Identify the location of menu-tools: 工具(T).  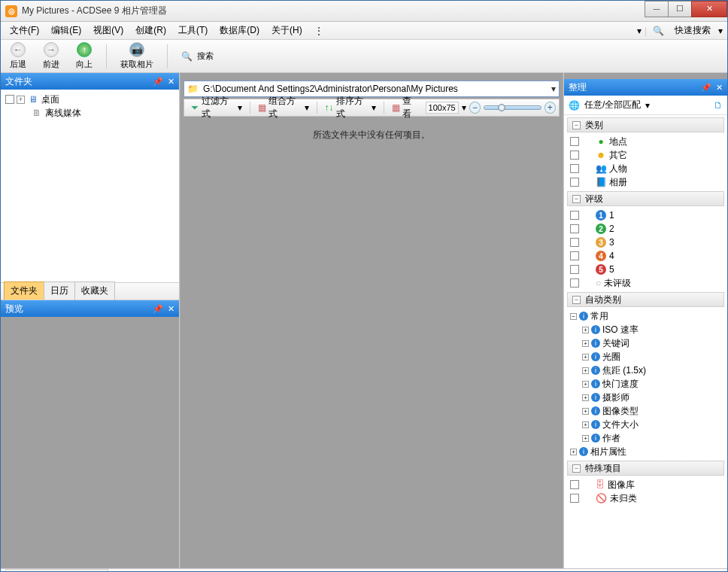
(193, 30).